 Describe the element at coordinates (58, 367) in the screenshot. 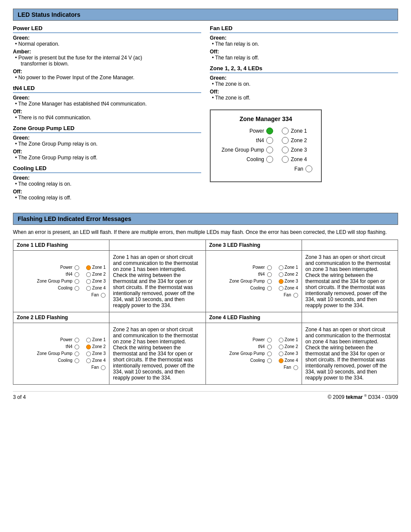

I see `z2d-fan-label: Fan` at that location.